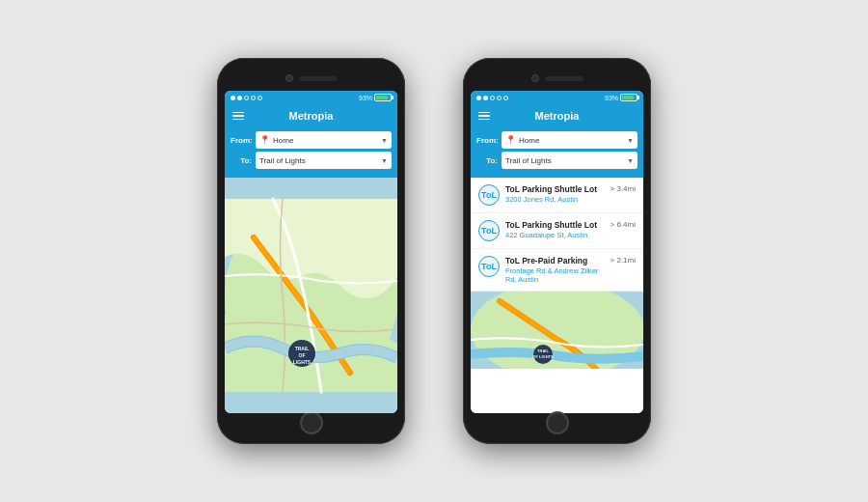 Image resolution: width=868 pixels, height=502 pixels. I want to click on dot-r3, so click(492, 98).